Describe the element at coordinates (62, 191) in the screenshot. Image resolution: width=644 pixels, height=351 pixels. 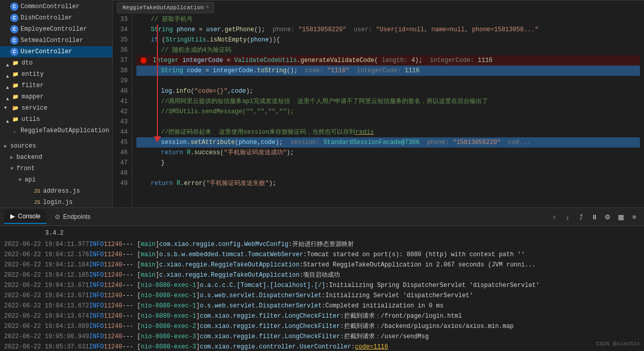
I see `sidebar-item-label: address.js` at that location.